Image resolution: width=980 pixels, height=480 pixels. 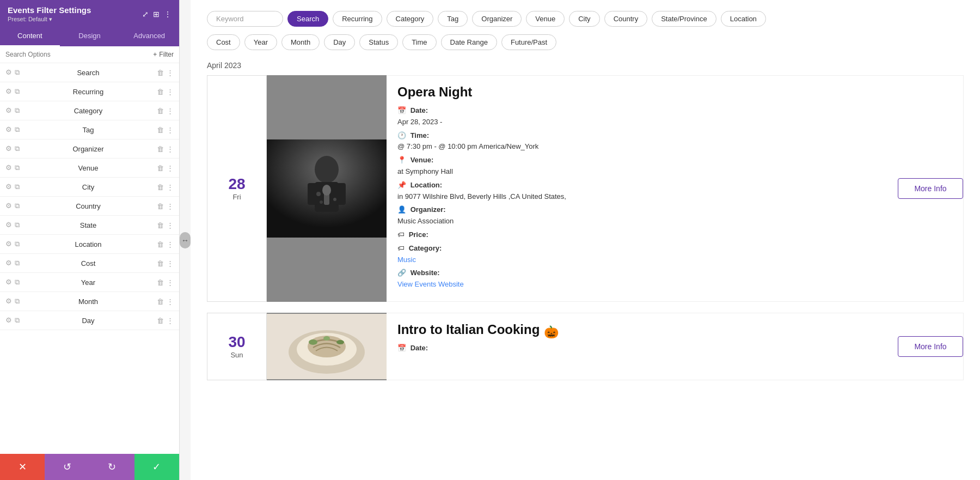 What do you see at coordinates (407, 259) in the screenshot?
I see `category-link: Music` at bounding box center [407, 259].